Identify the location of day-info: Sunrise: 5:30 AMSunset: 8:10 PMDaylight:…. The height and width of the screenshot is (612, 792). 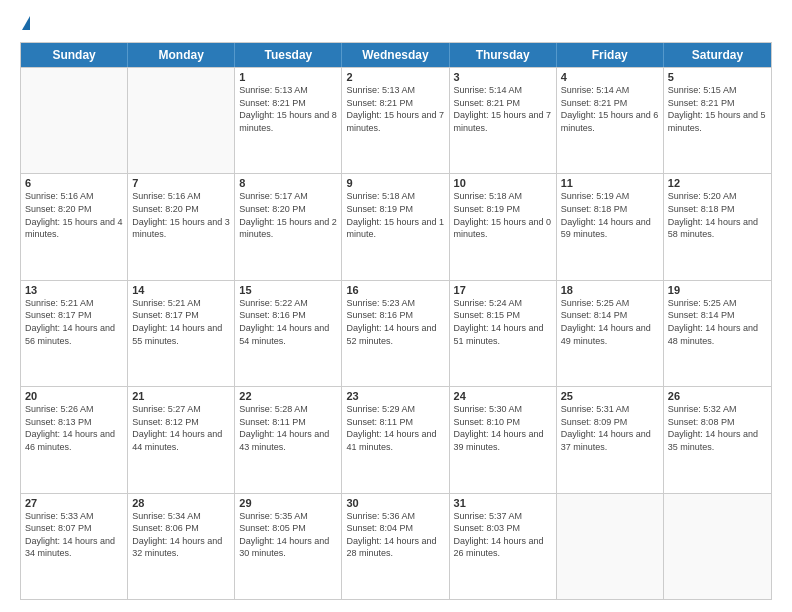
(503, 428).